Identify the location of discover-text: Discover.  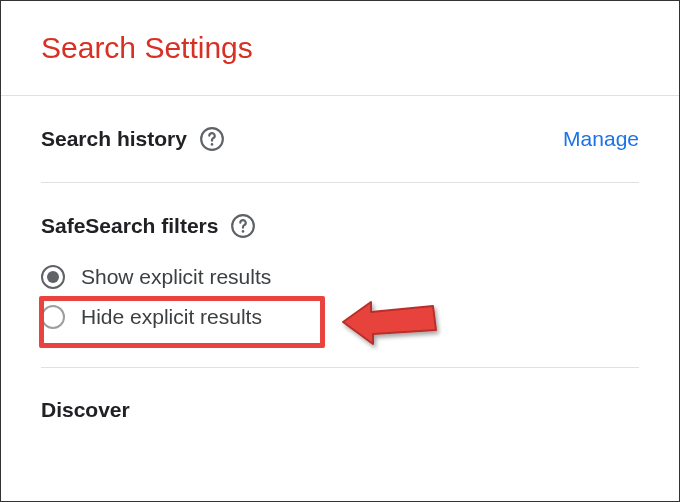
(86, 410).